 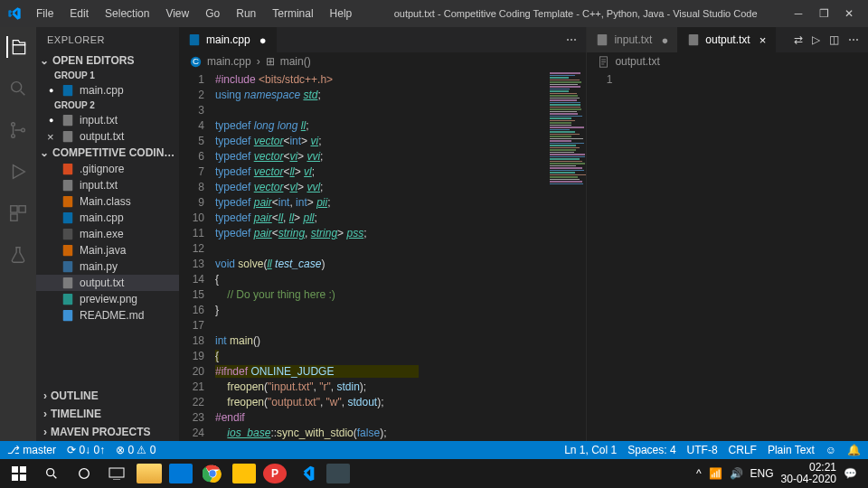 I want to click on eol: CRLF, so click(x=743, y=450).